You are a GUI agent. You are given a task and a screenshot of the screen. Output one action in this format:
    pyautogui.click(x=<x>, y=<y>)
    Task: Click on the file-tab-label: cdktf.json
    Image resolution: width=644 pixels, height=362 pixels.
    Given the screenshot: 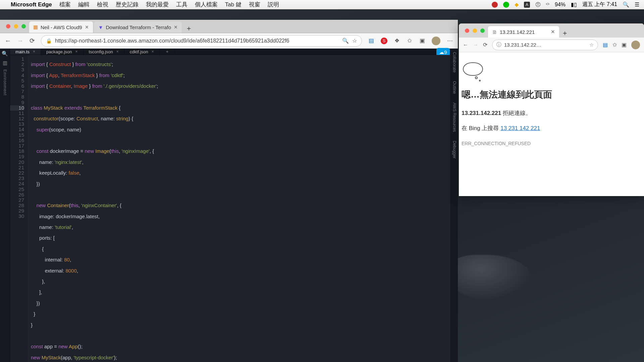 What is the action you would take?
    pyautogui.click(x=139, y=52)
    